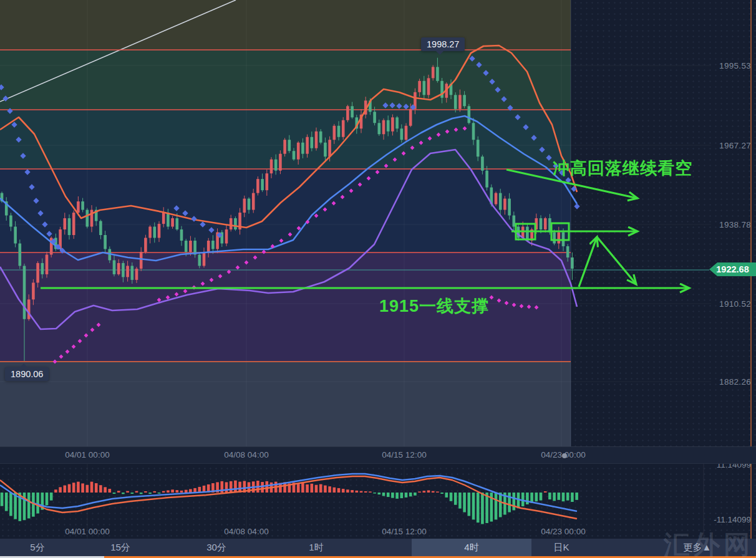  Describe the element at coordinates (216, 547) in the screenshot. I see `tab-30min: 30分` at that location.